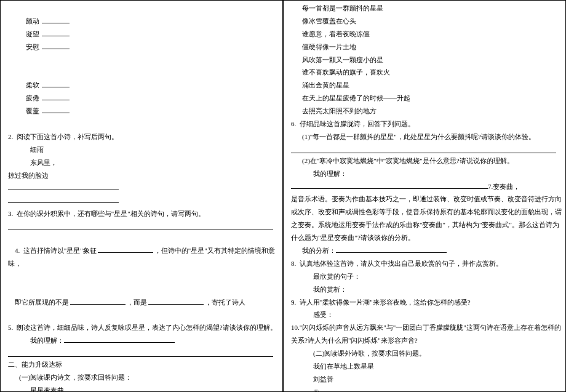 This screenshot has height=392, width=566. I want to click on question-3: 3. 在你的课外积累中，还有哪些与"星星"相关的诗句，请写两句。, so click(143, 214).